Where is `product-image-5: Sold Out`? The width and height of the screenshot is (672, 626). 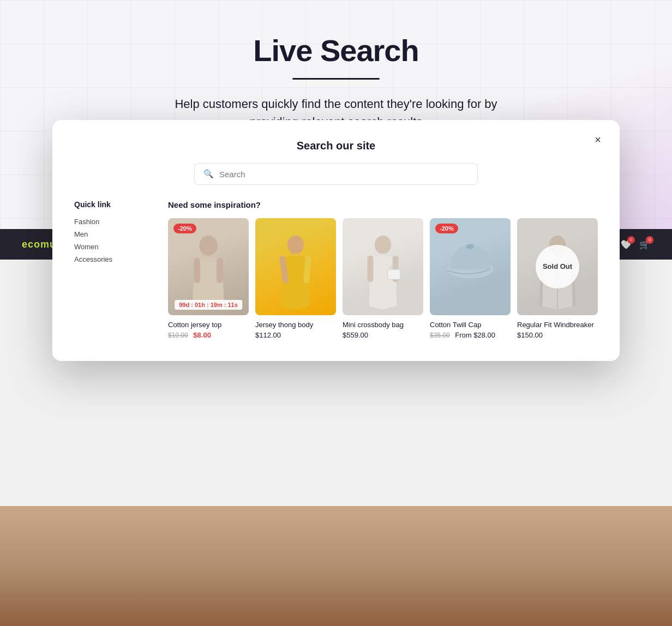
product-image-5: Sold Out is located at coordinates (557, 267).